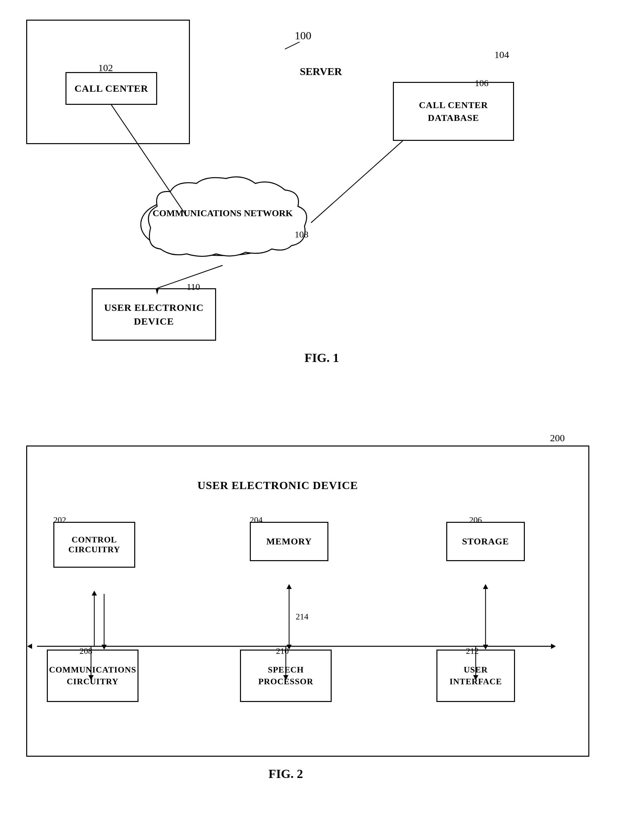 The width and height of the screenshot is (644, 834). I want to click on ref-204: 204, so click(256, 520).